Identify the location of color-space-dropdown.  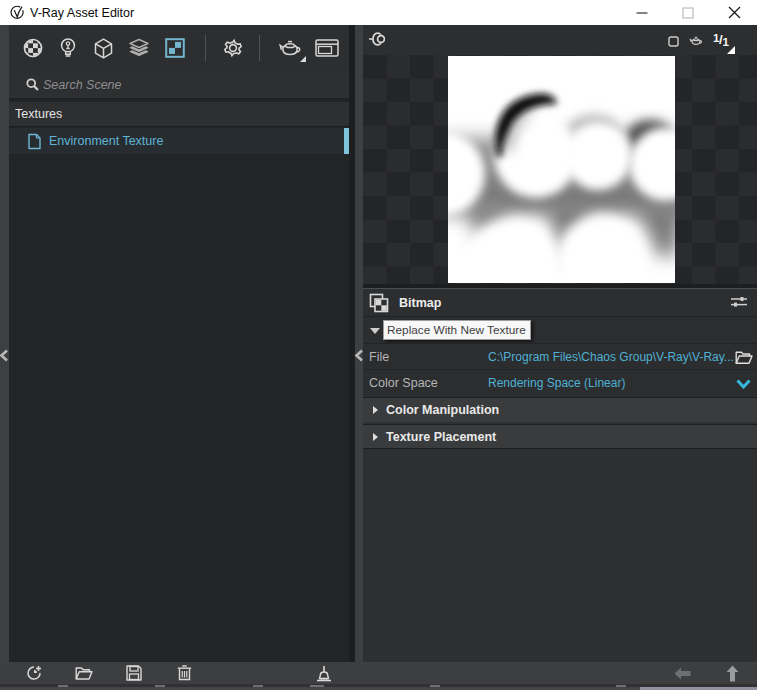
(744, 384).